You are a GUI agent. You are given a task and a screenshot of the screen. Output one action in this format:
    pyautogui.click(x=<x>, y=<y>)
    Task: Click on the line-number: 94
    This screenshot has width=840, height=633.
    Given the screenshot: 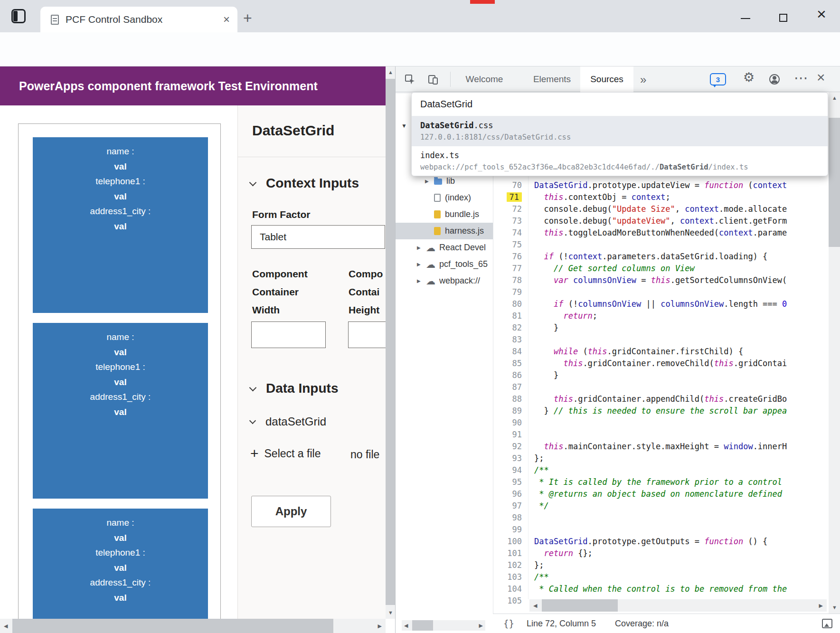 What is the action you would take?
    pyautogui.click(x=510, y=470)
    